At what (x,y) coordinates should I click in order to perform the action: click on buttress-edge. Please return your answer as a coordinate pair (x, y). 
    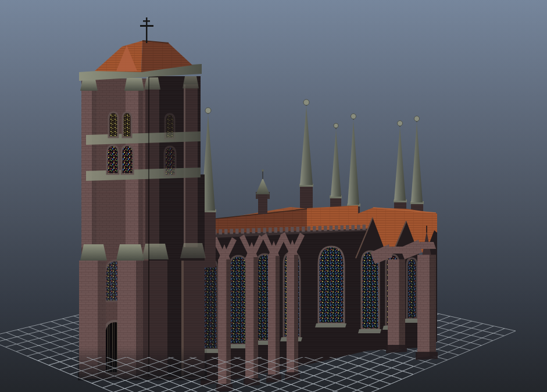
    Looking at the image, I should click on (185, 166).